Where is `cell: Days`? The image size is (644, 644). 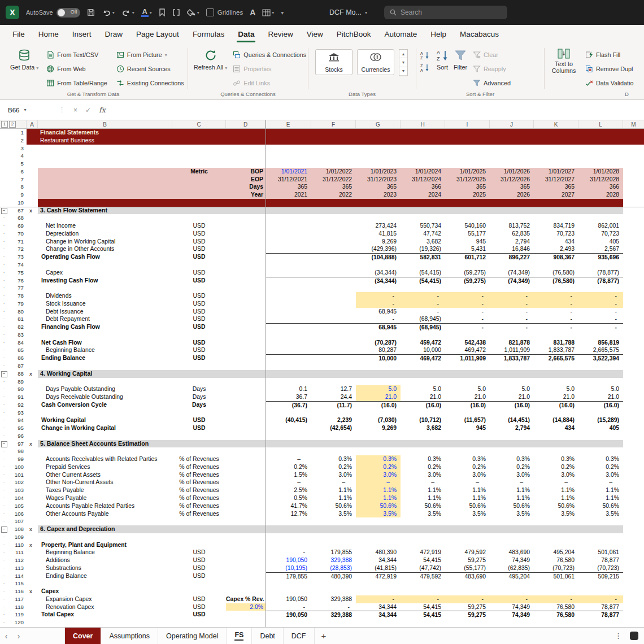 cell: Days is located at coordinates (246, 187).